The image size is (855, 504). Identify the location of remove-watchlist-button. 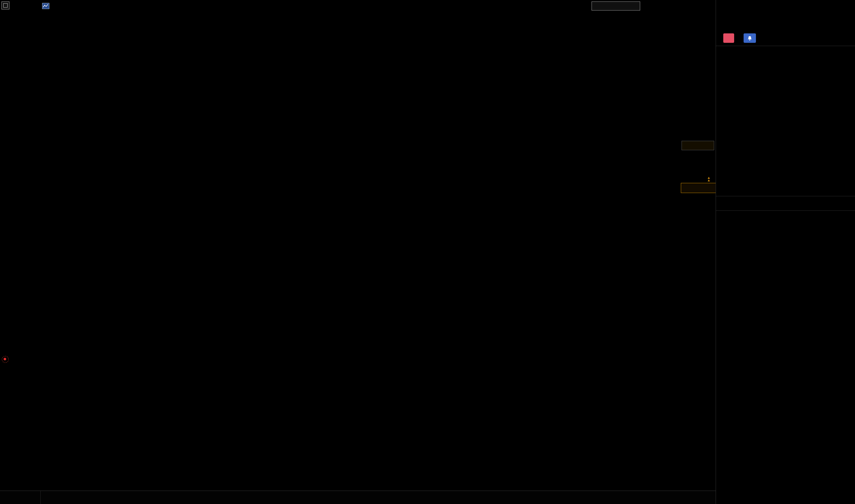
(729, 38).